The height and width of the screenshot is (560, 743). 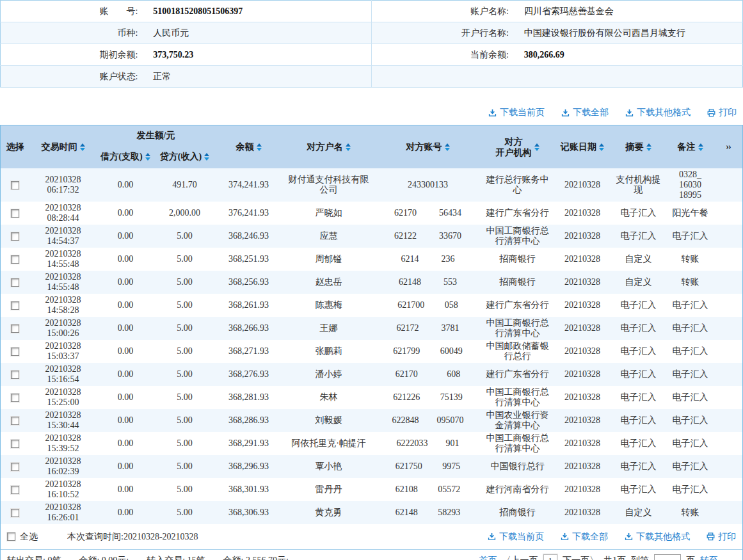 I want to click on col-header-credit: 贷方(收入), so click(x=184, y=156).